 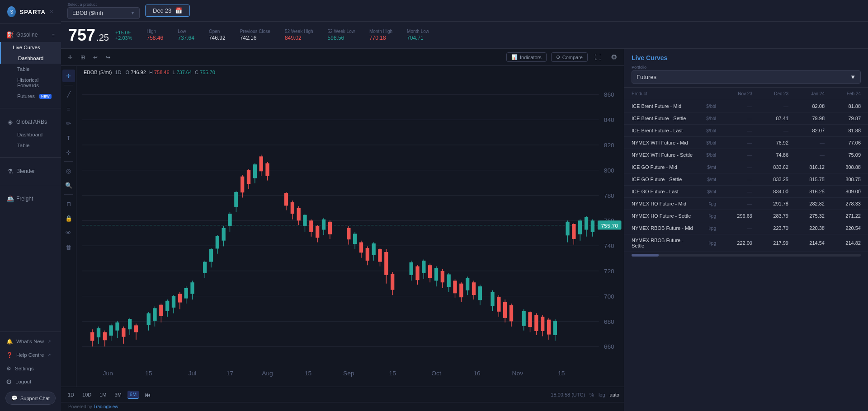 I want to click on sidebar-logo: S SPARTA ✕, so click(x=31, y=12).